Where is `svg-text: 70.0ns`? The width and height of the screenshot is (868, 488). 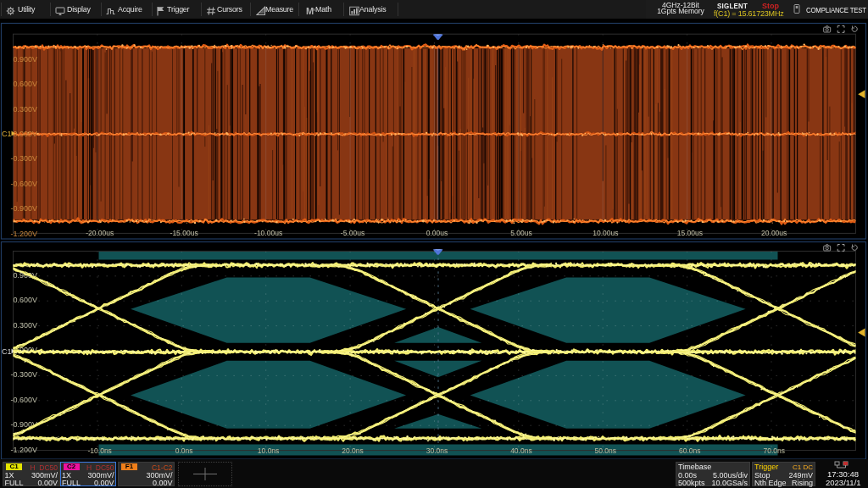
svg-text: 70.0ns is located at coordinates (774, 451).